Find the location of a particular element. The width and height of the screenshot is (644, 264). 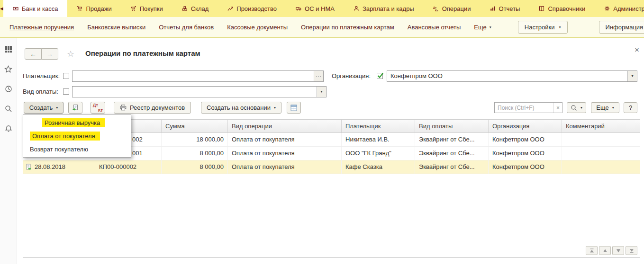

column-header-organization: Организация is located at coordinates (525, 126).